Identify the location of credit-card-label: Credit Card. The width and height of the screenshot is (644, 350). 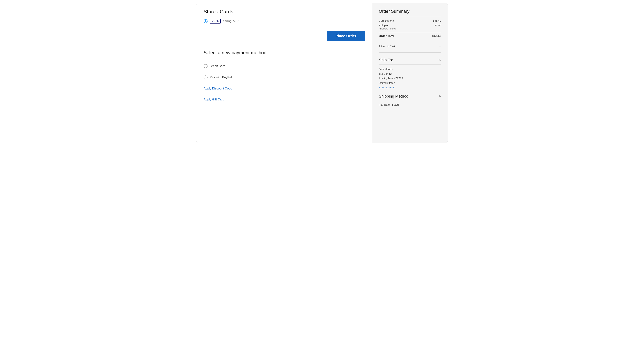
(218, 66).